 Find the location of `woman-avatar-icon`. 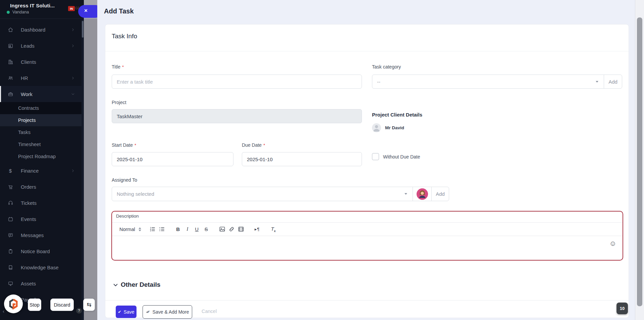

woman-avatar-icon is located at coordinates (422, 194).